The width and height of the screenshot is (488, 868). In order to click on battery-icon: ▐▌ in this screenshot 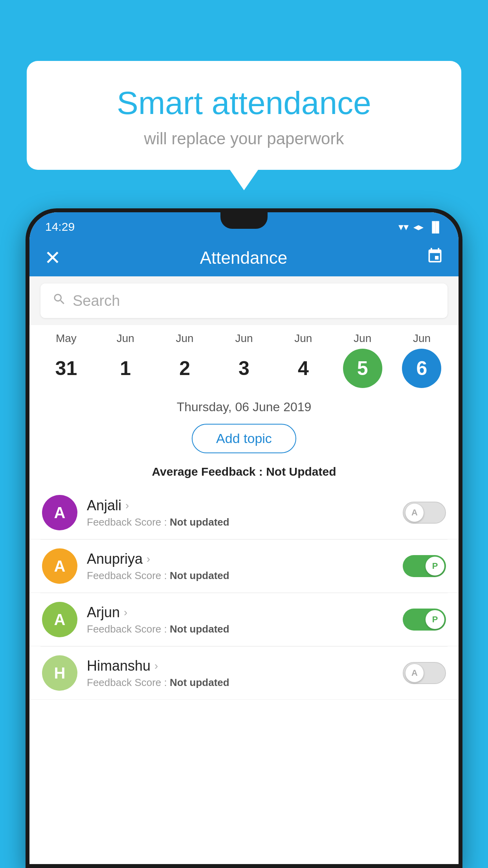, I will do `click(435, 227)`.